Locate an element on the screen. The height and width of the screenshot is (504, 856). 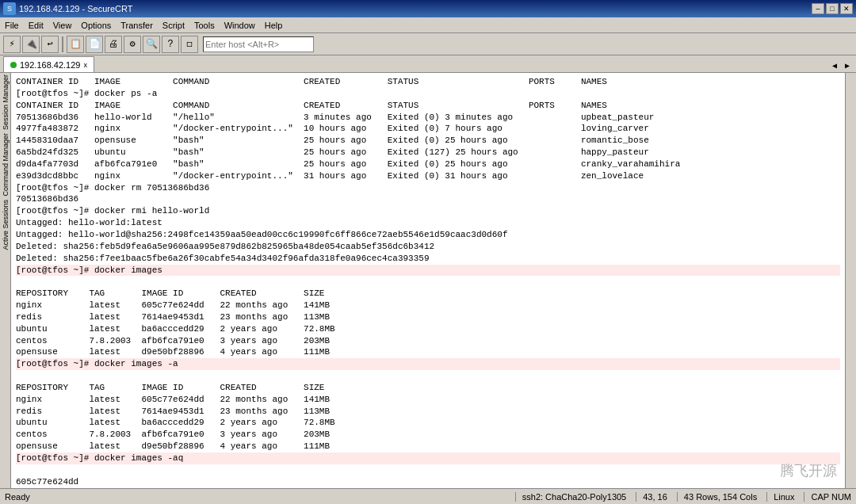
copy-btn: 📋 is located at coordinates (75, 44).